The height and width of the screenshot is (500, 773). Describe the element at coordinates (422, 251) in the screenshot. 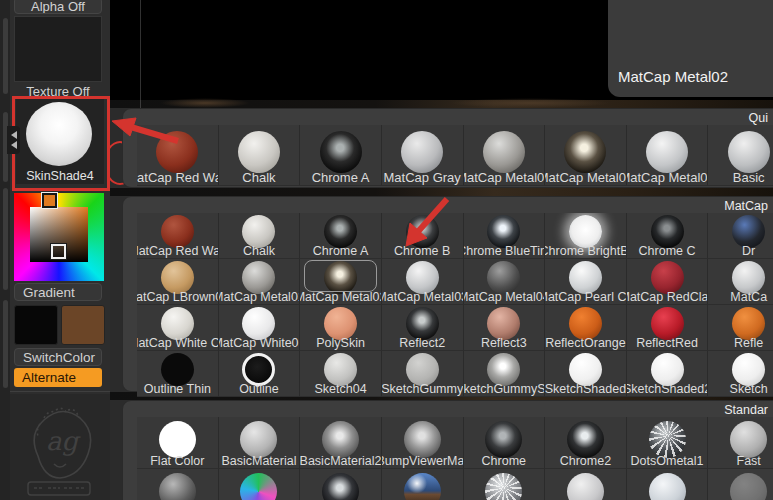

I see `material-label: Chrome B` at that location.